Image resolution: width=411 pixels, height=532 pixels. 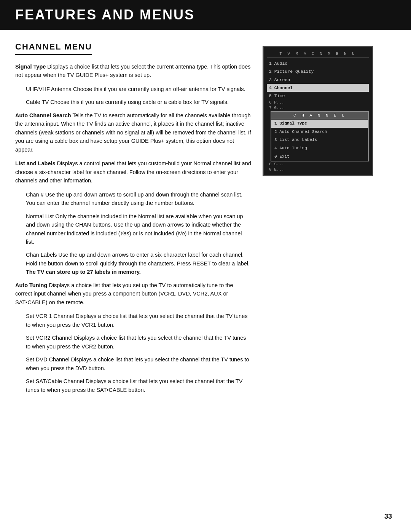 I want to click on indent-chan-labels: Chan Labels Use the up and down arrows t…, so click(x=139, y=264).